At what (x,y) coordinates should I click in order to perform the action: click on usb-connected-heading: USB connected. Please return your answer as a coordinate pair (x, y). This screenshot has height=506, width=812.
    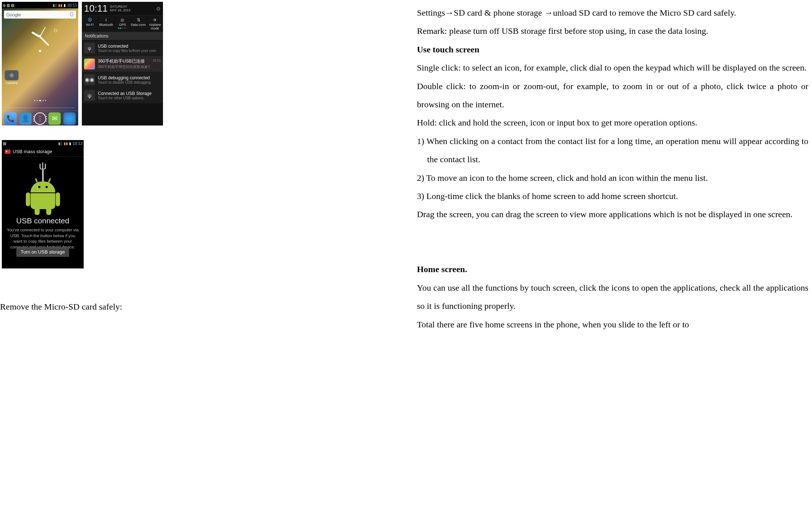
    Looking at the image, I should click on (43, 221).